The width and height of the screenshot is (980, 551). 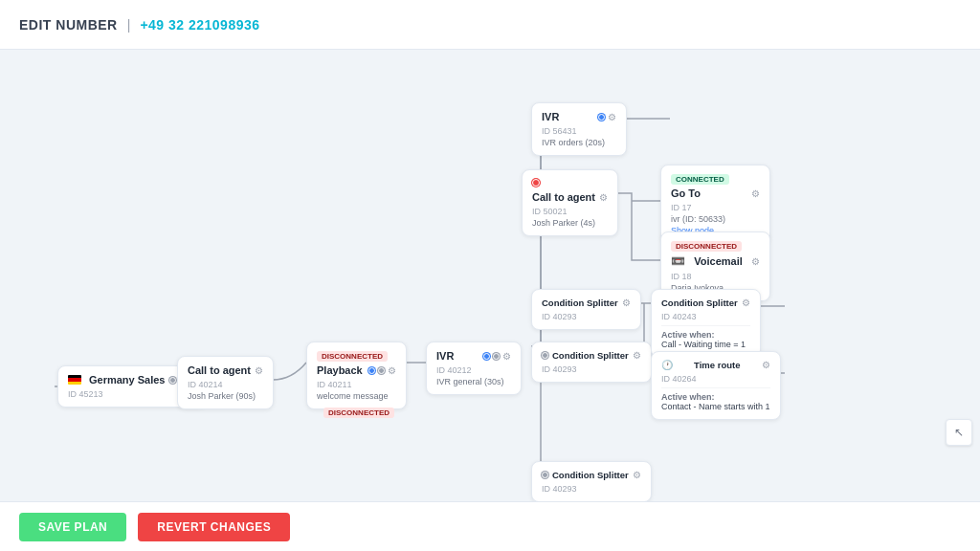 I want to click on call-agent-left-subtitle: Josh Parker (90s), so click(x=226, y=396).